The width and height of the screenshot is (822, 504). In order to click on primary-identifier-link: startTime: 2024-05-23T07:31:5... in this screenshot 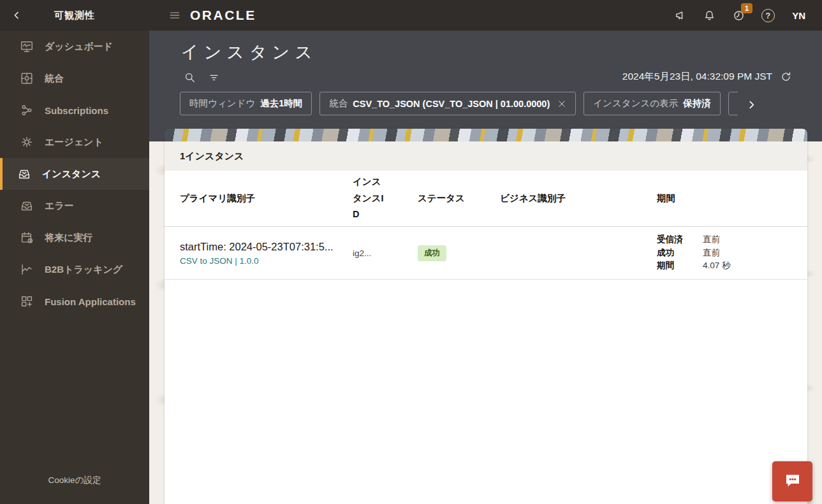, I will do `click(267, 247)`.